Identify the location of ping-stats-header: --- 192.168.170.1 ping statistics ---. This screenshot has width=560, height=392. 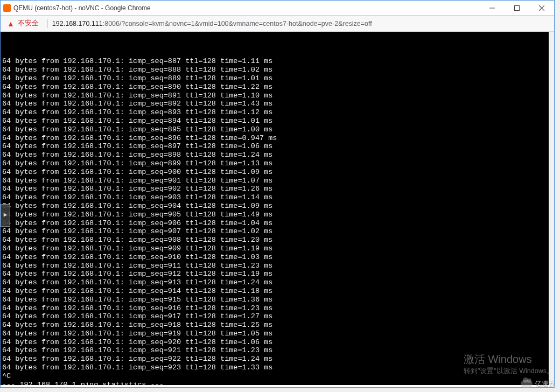
(277, 383).